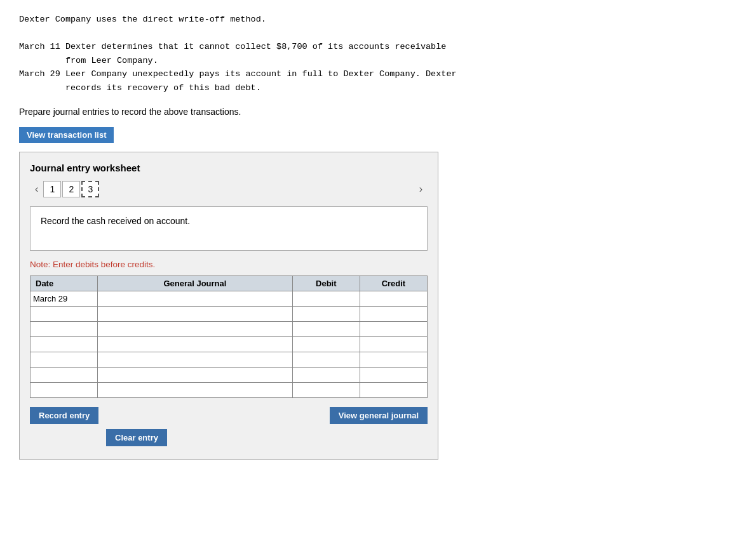 This screenshot has height=551, width=756. Describe the element at coordinates (116, 221) in the screenshot. I see `instruction-text: Record the cash received on account.` at that location.